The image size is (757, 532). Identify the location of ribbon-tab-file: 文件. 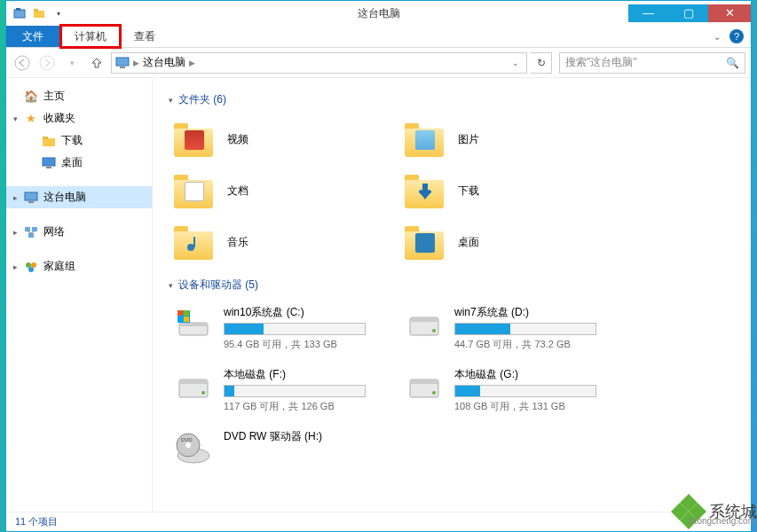
(33, 36).